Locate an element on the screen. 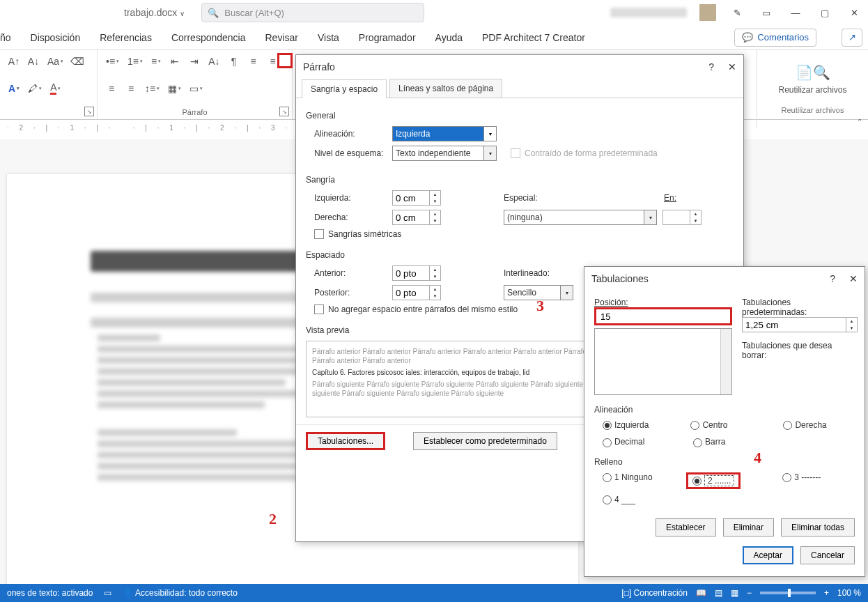 Image resolution: width=868 pixels, height=602 pixels. by-input is located at coordinates (676, 217).